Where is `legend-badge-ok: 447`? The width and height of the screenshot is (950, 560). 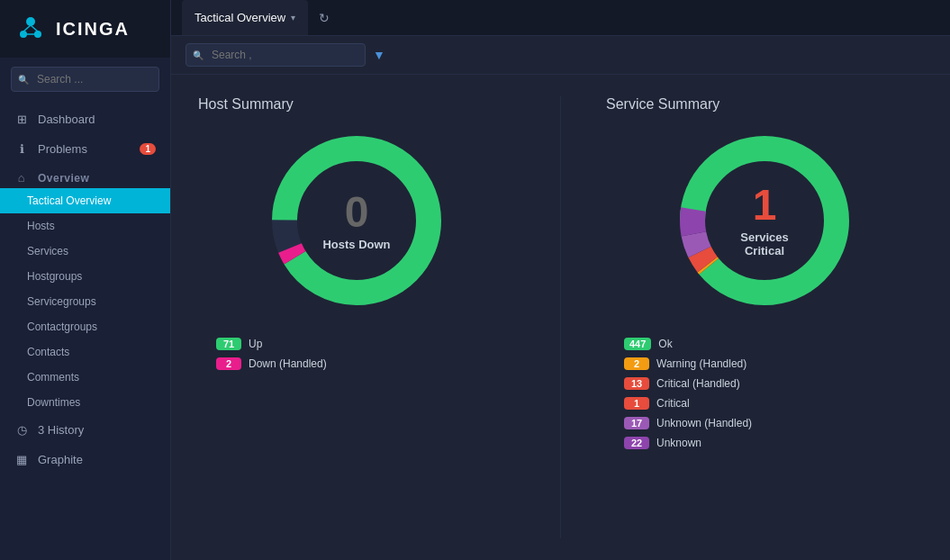 legend-badge-ok: 447 is located at coordinates (638, 344).